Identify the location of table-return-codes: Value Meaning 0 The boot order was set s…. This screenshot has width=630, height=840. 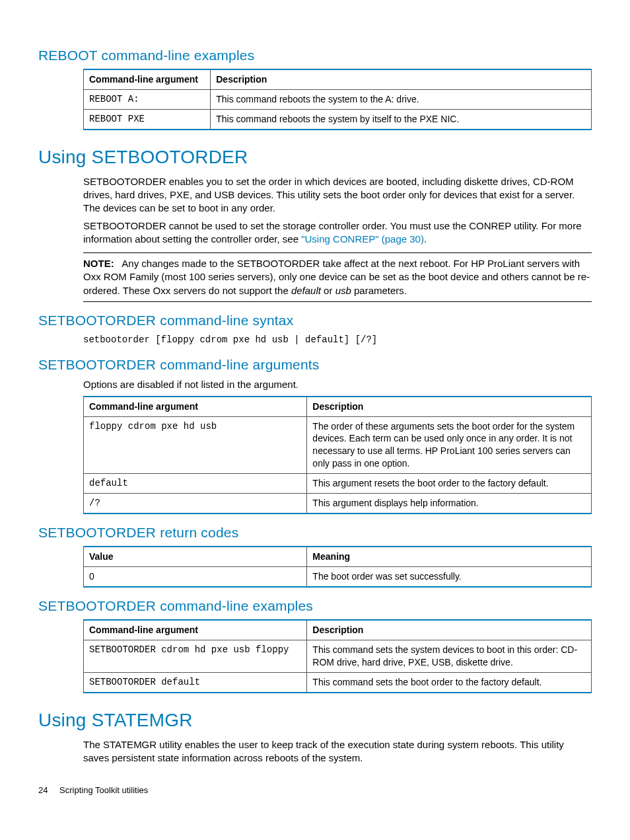
(337, 567).